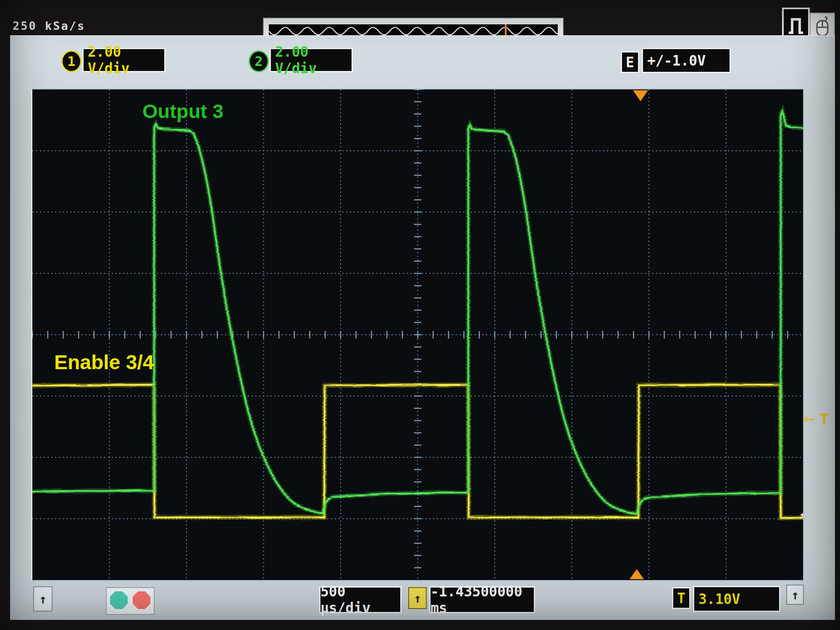  I want to click on channel-1-badge: 1, so click(71, 61).